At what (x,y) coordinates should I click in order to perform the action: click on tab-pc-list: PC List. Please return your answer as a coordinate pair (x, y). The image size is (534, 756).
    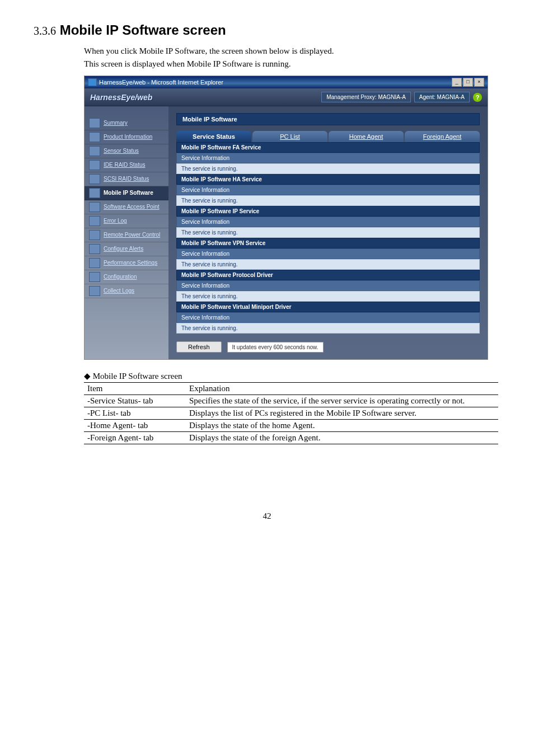
    Looking at the image, I should click on (290, 137).